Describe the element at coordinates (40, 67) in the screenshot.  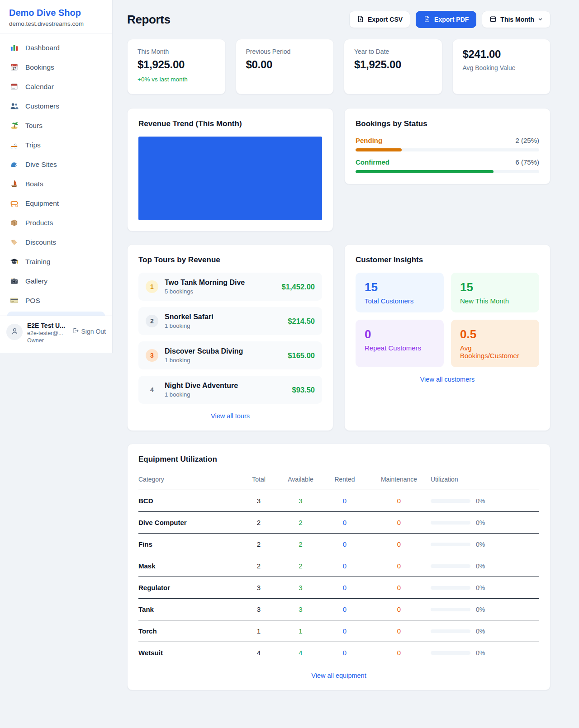
I see `sidebar-item-label: Bookings` at that location.